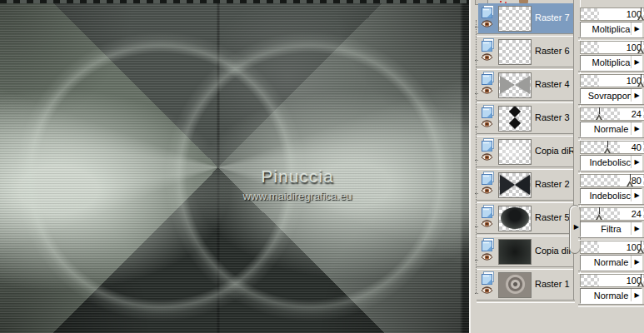 The width and height of the screenshot is (644, 333). I want to click on layer-name: Raster 1, so click(554, 284).